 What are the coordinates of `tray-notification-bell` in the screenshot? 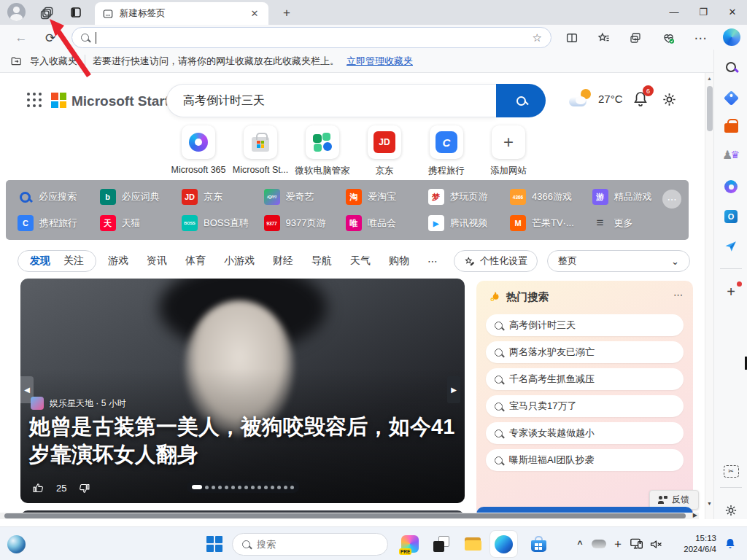 It's located at (730, 544).